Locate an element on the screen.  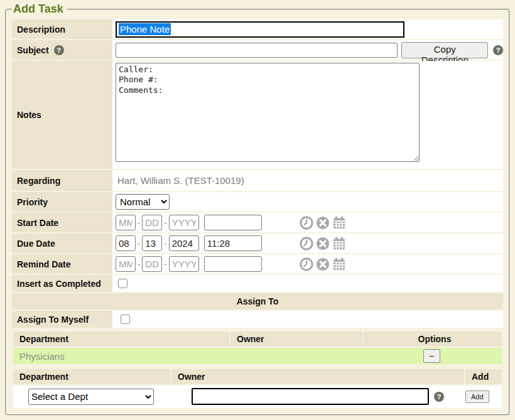
due-date-clear-icon is located at coordinates (323, 244).